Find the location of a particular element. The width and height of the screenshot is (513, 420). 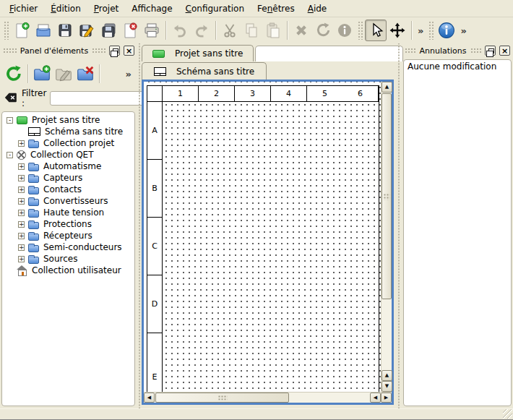

rotate-button is located at coordinates (323, 30).